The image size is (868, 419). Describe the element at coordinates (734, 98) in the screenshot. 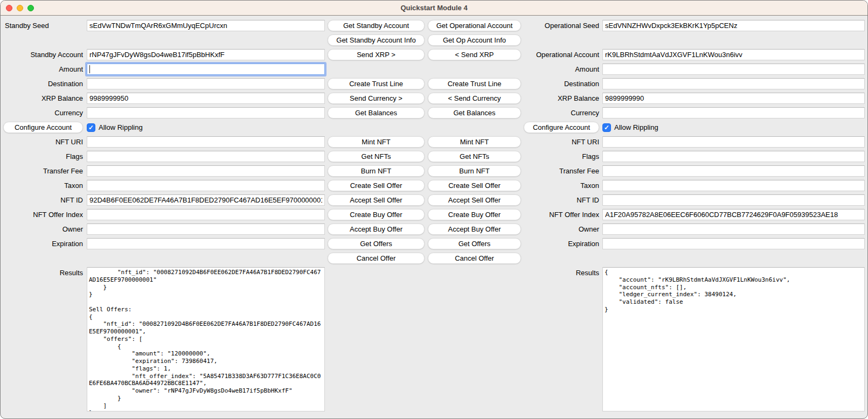

I see `operational-xrp-balance-input` at that location.